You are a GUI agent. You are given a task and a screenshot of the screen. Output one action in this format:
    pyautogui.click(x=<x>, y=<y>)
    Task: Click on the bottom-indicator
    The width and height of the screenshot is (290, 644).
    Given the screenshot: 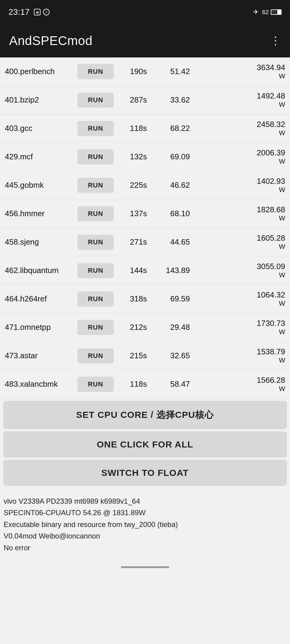 What is the action you would take?
    pyautogui.click(x=145, y=567)
    